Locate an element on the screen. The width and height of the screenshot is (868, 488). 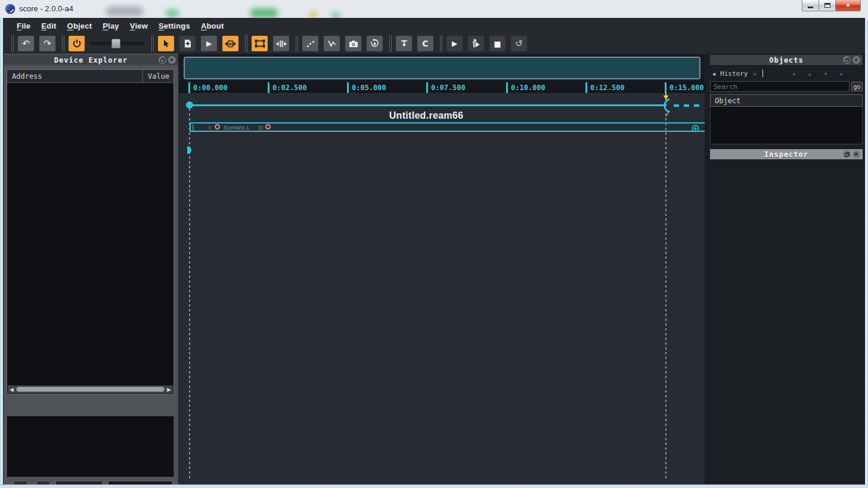
menu-settings: Settings is located at coordinates (174, 26).